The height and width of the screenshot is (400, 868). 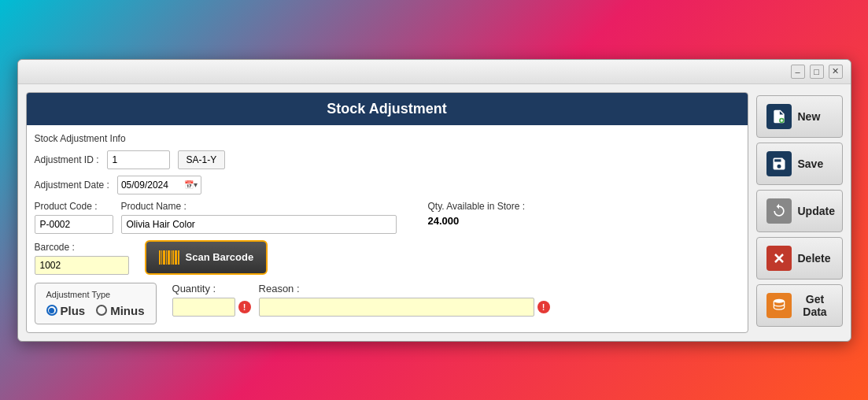 What do you see at coordinates (220, 257) in the screenshot?
I see `scan-barcode-label: Scan Barcode` at bounding box center [220, 257].